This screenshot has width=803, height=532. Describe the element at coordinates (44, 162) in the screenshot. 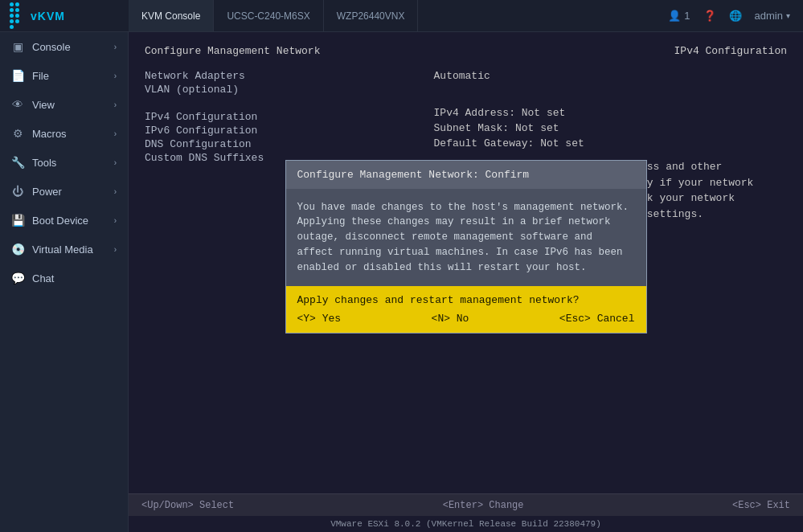

I see `sidebar-label-tools: Tools` at that location.